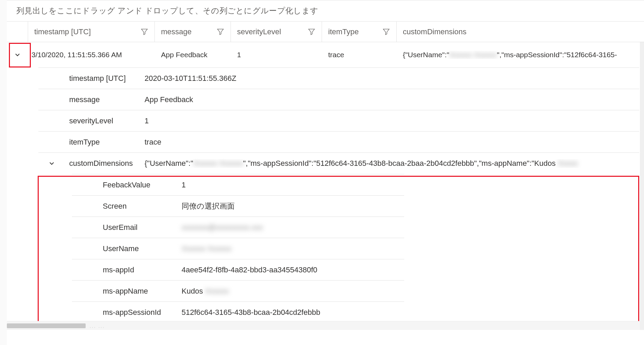 This screenshot has height=345, width=644. I want to click on vertical-scrollbar, so click(642, 186).